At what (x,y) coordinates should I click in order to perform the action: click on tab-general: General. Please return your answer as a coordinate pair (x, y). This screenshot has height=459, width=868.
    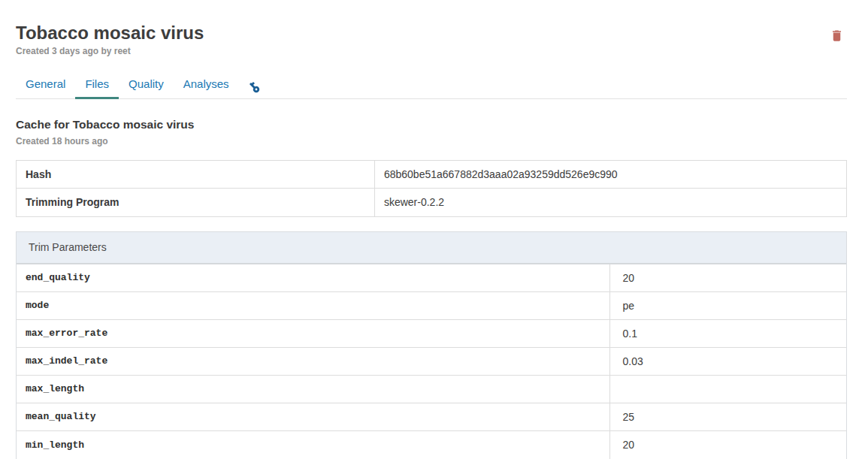
    Looking at the image, I should click on (45, 87).